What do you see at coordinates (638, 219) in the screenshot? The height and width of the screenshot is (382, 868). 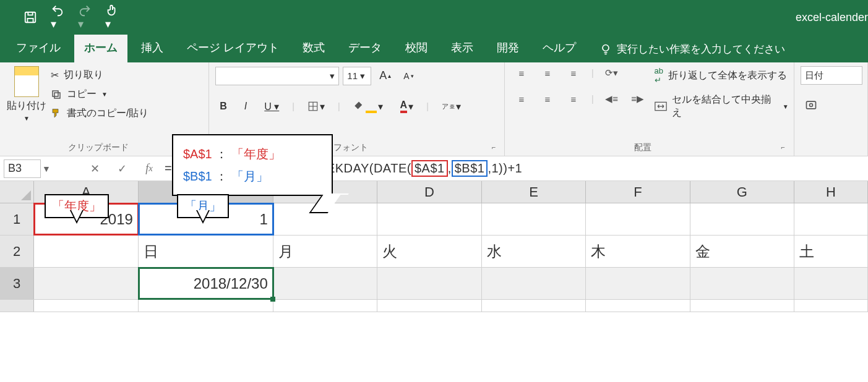 I see `cell-F1` at bounding box center [638, 219].